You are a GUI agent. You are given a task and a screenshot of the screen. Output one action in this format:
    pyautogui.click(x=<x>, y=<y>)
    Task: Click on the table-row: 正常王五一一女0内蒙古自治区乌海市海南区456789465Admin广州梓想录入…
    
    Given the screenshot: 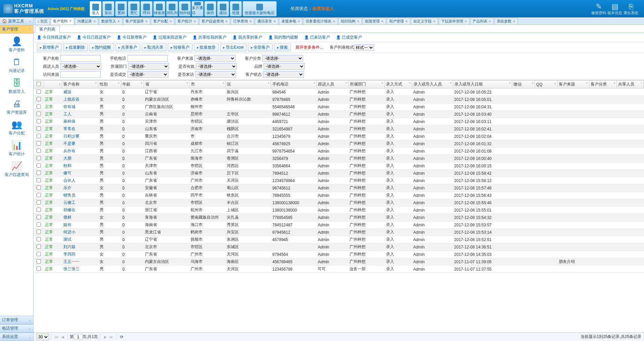 What is the action you would take?
    pyautogui.click(x=339, y=262)
    